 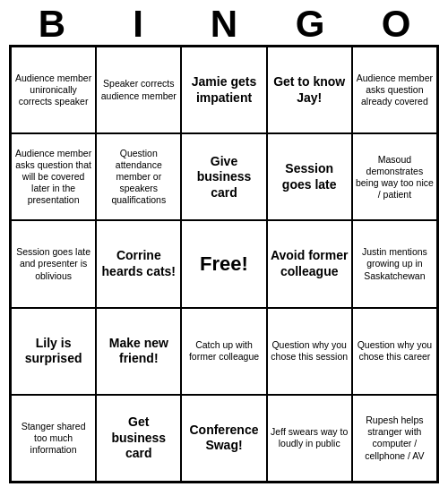 What do you see at coordinates (138, 263) in the screenshot?
I see `bingo-cell-11: Corrine heards cats!` at bounding box center [138, 263].